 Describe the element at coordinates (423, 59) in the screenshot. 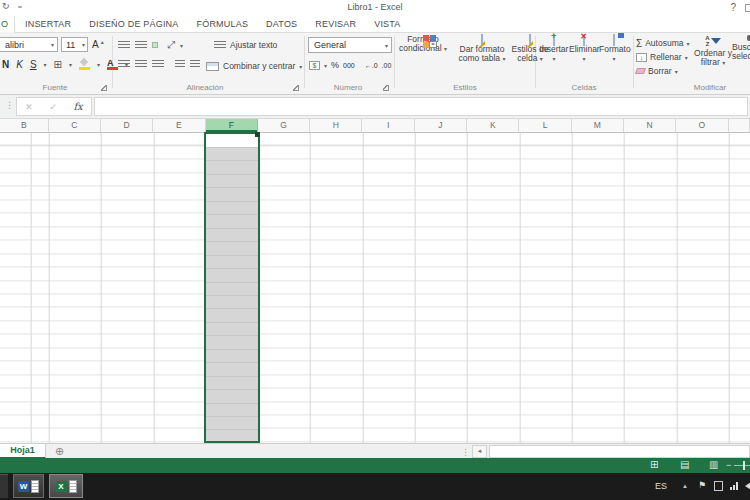

I see `conditional-formatting-button: = Formato condicional ▾` at that location.